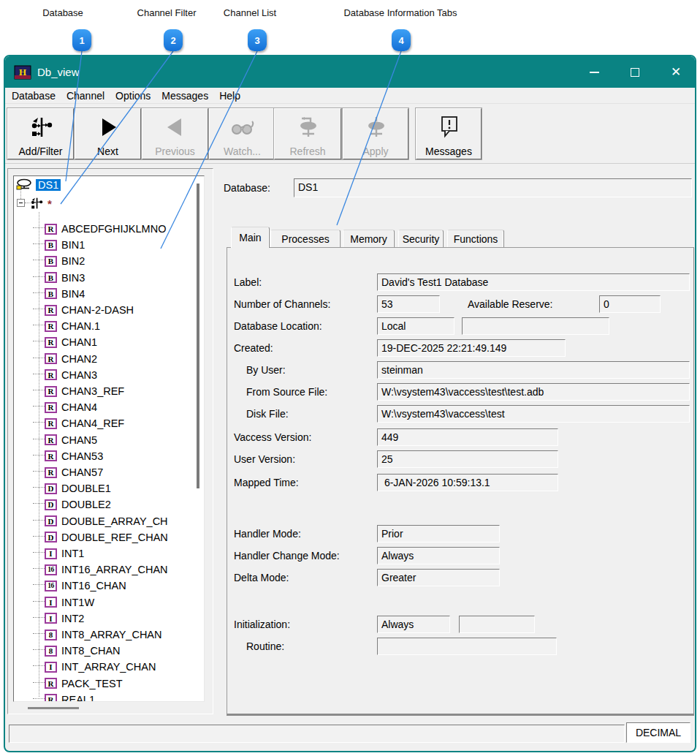  I want to click on disk-file-field: W:\vsystem43\vaccess\test, so click(533, 414).